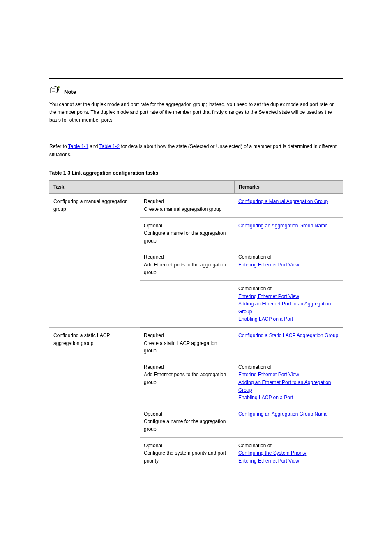 The width and height of the screenshot is (392, 555). Describe the element at coordinates (187, 453) in the screenshot. I see `task-subtask: OptionalConfigure the system priority an…` at that location.